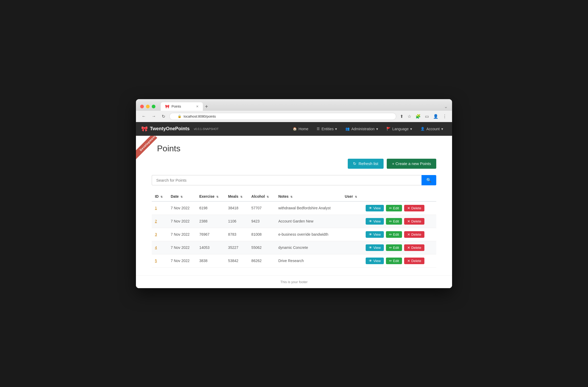 The image size is (588, 387). I want to click on id-link: 4, so click(156, 248).